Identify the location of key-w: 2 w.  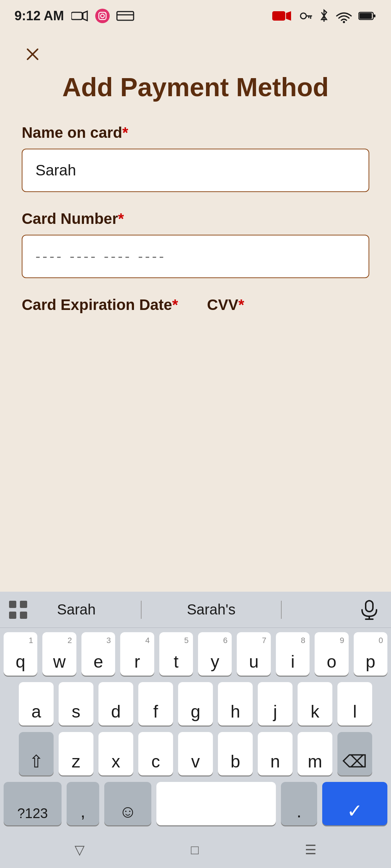
(59, 654).